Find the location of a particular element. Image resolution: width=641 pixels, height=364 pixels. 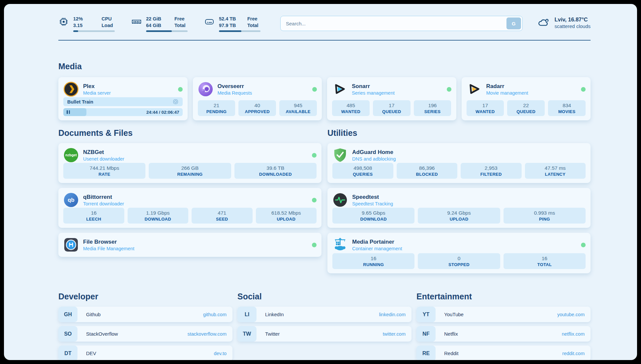

bookmark-url: netflix.com is located at coordinates (573, 334).